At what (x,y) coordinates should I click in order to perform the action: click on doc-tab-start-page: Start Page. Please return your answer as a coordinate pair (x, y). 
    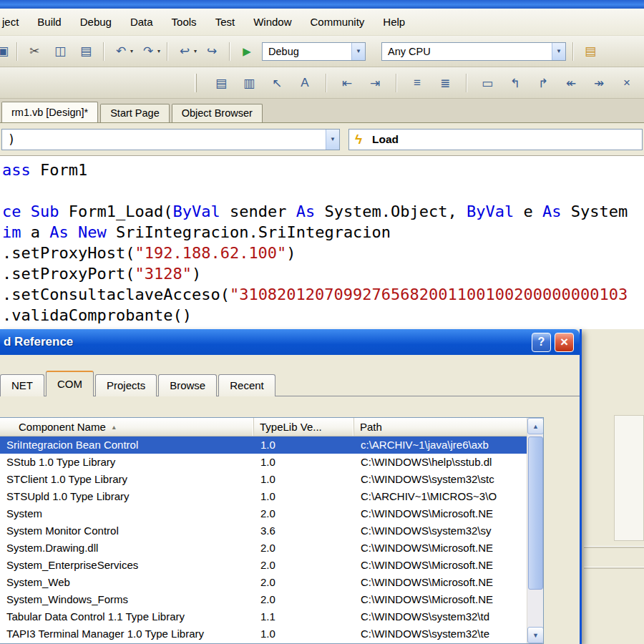
    Looking at the image, I should click on (135, 113).